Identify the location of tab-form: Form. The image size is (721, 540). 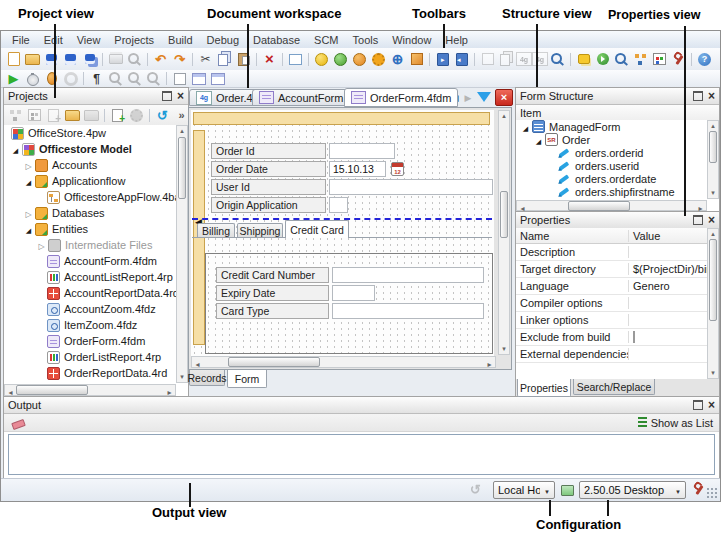
(247, 379).